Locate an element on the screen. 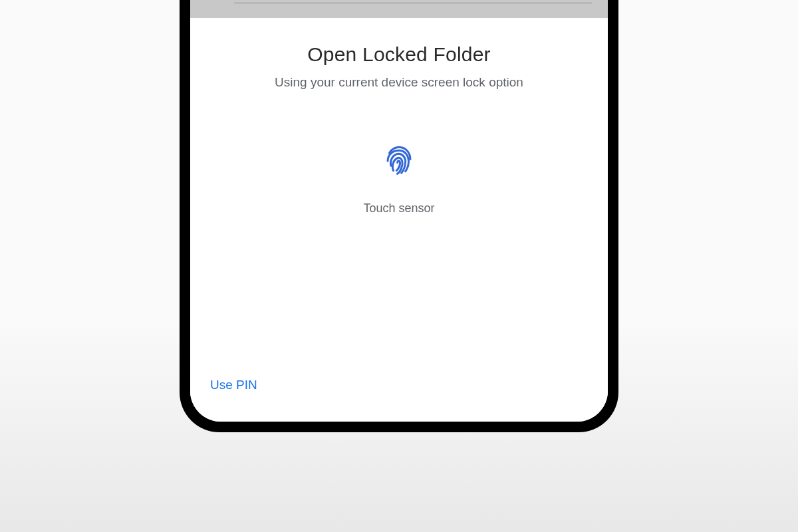 The height and width of the screenshot is (532, 798). touch-sensor-label: Touch sensor is located at coordinates (399, 209).